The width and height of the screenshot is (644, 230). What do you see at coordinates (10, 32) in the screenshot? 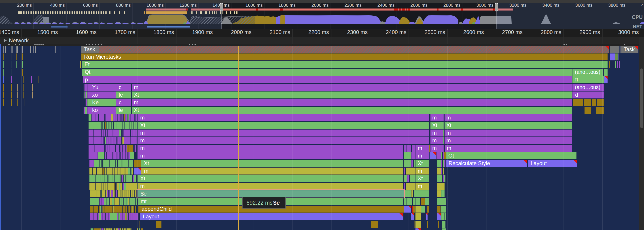
I see `svg-text: 1400 ms` at bounding box center [10, 32].